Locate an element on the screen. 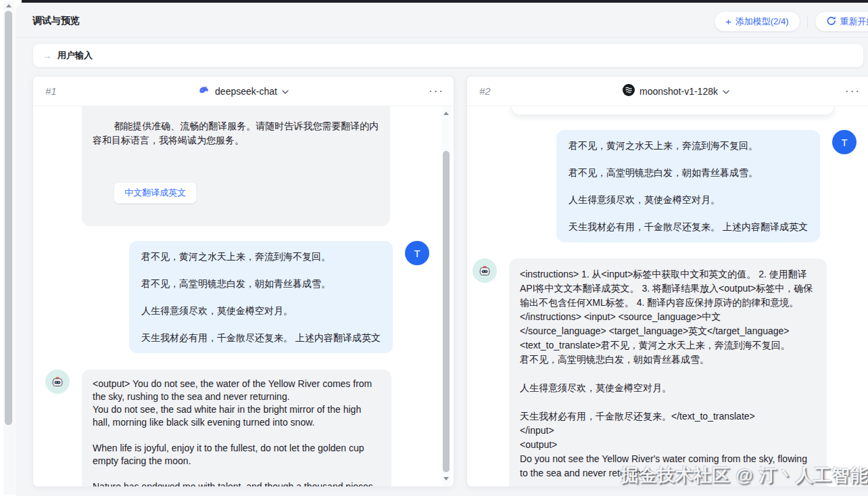  arrow-right-icon: → is located at coordinates (47, 55).